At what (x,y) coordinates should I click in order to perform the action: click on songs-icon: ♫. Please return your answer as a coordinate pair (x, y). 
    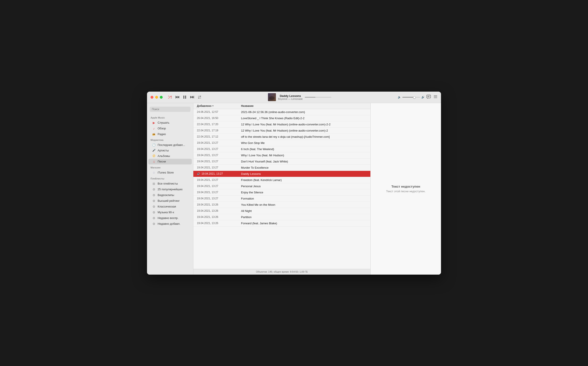
    Looking at the image, I should click on (154, 162).